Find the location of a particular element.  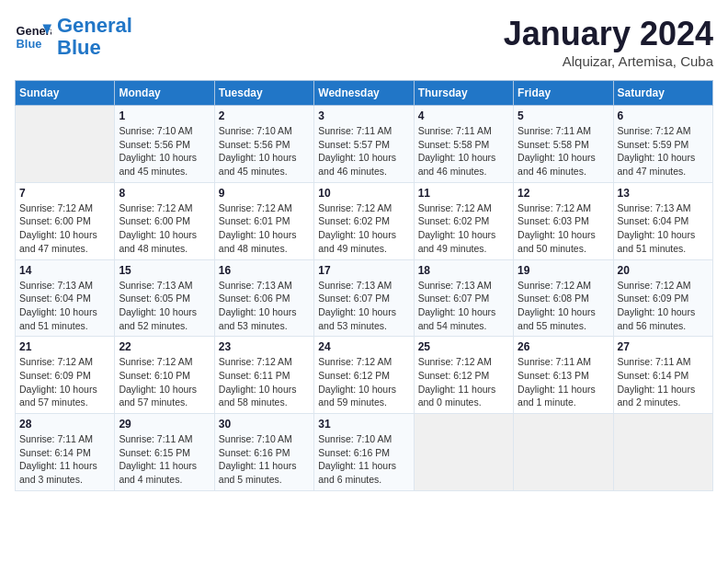

calendar-cell: 1Sunrise: 7:10 AMSunset: 5:56 PMDaylight… is located at coordinates (165, 144).